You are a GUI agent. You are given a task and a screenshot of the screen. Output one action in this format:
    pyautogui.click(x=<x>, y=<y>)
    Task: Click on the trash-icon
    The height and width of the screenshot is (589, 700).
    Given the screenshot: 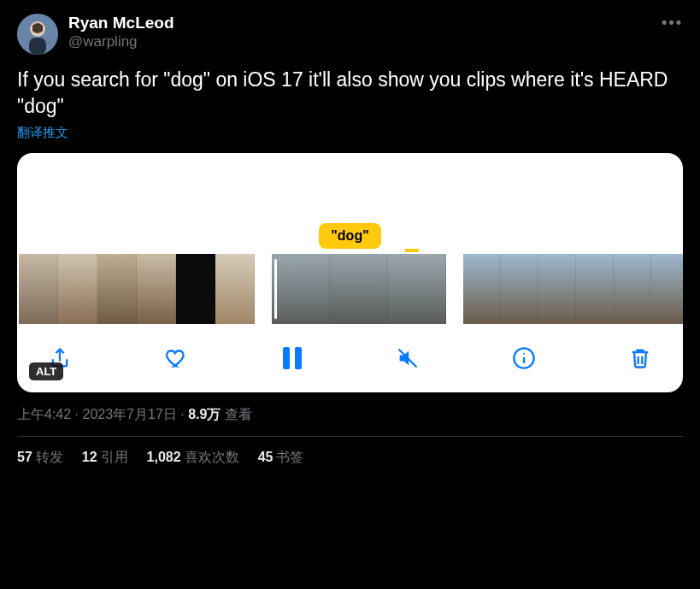 What is the action you would take?
    pyautogui.click(x=640, y=358)
    